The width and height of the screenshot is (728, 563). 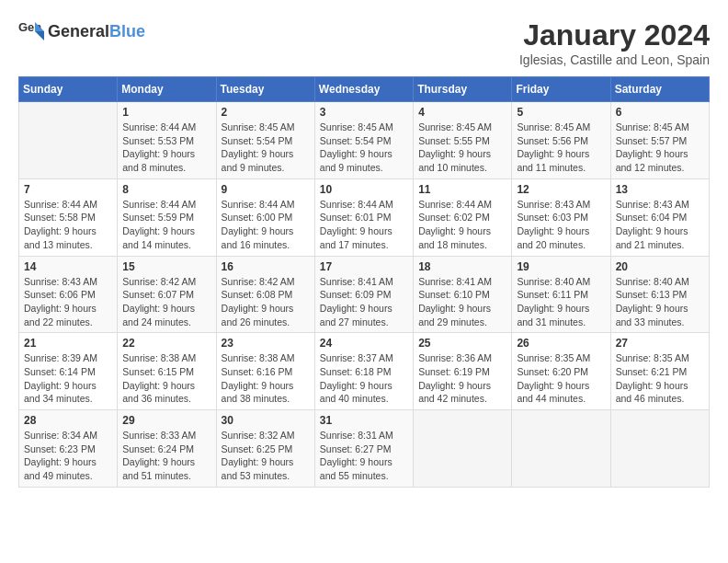 What do you see at coordinates (166, 302) in the screenshot?
I see `day-info: Sunrise: 8:42 AMSunset: 6:07 PMDaylight:…` at bounding box center [166, 302].